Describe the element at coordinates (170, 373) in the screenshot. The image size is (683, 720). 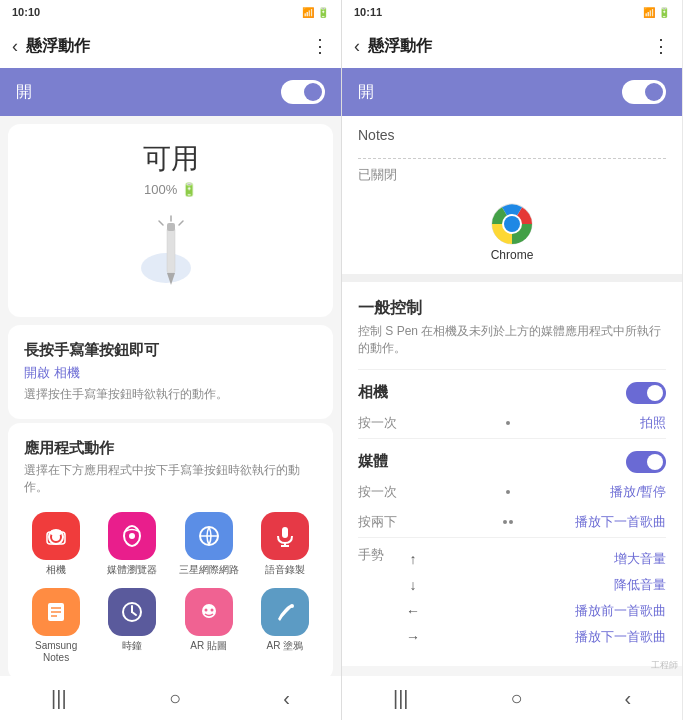
I see `press-link: 開啟 相機` at that location.